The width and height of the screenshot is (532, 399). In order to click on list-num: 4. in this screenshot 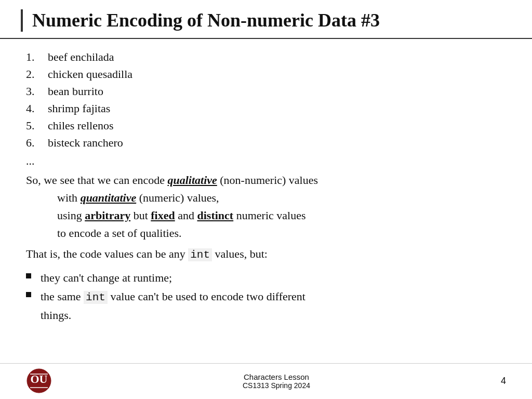, I will do `click(37, 108)`.